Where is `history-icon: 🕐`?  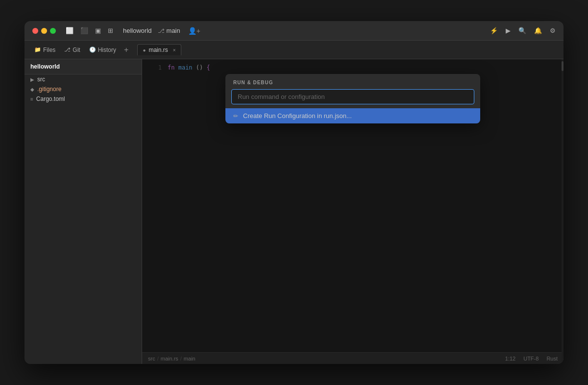
history-icon: 🕐 is located at coordinates (93, 50).